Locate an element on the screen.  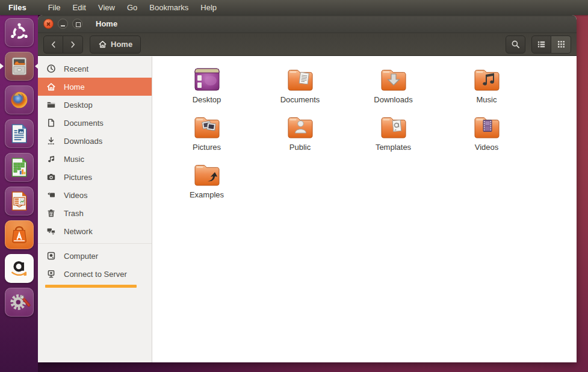
file-item-downloads: Downloads is located at coordinates (394, 89).